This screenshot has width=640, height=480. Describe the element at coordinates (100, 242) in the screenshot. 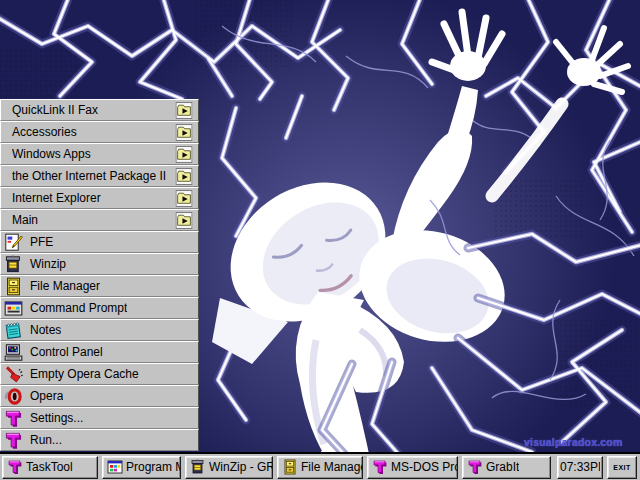

I see `menu-item-pfe: PFE` at that location.